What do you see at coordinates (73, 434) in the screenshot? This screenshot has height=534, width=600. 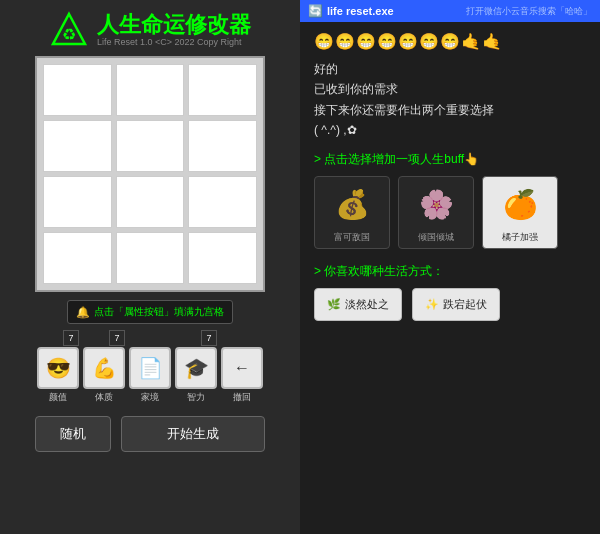 I see `random-button: 随机` at bounding box center [73, 434].